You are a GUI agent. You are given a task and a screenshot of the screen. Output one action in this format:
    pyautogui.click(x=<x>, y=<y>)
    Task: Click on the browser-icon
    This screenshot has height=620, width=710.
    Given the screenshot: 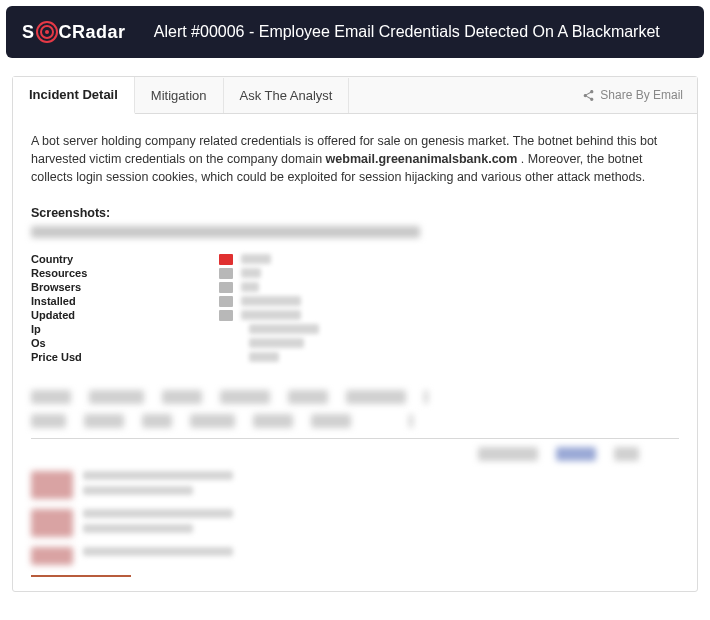 What is the action you would take?
    pyautogui.click(x=226, y=288)
    